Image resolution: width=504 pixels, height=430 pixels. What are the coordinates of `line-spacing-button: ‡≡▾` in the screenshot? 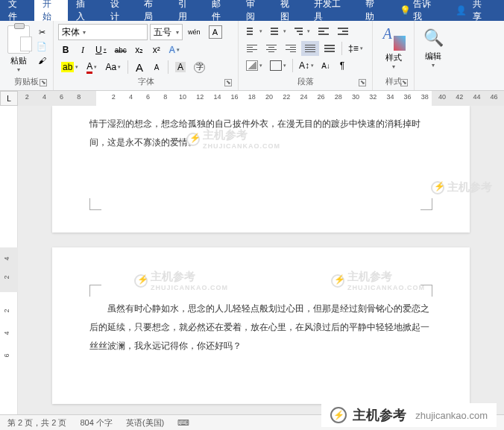 It's located at (356, 48).